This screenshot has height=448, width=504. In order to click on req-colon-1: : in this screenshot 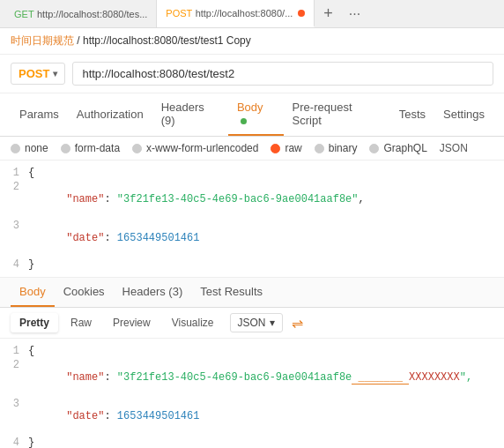, I will do `click(110, 199)`.